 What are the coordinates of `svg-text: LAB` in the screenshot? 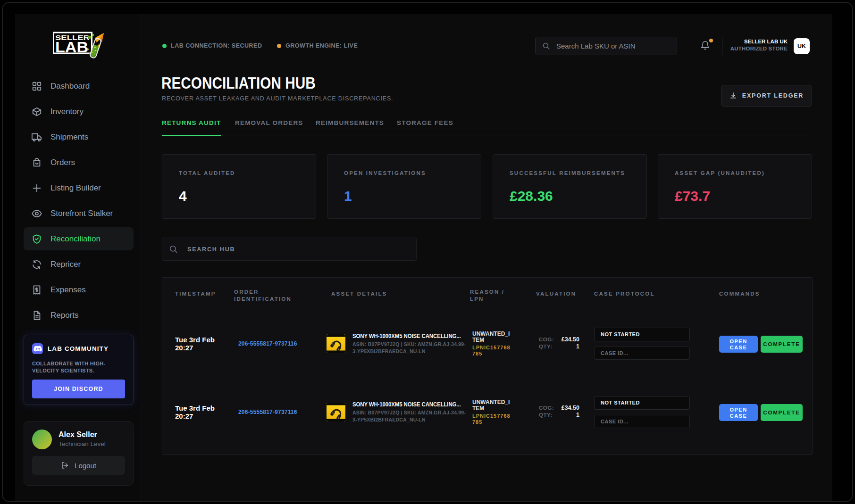 It's located at (72, 47).